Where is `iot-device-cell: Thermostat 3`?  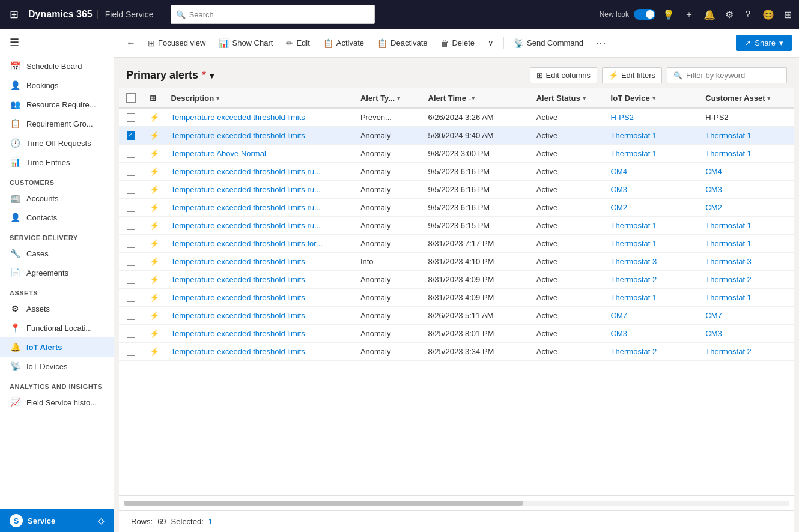 iot-device-cell: Thermostat 3 is located at coordinates (652, 262).